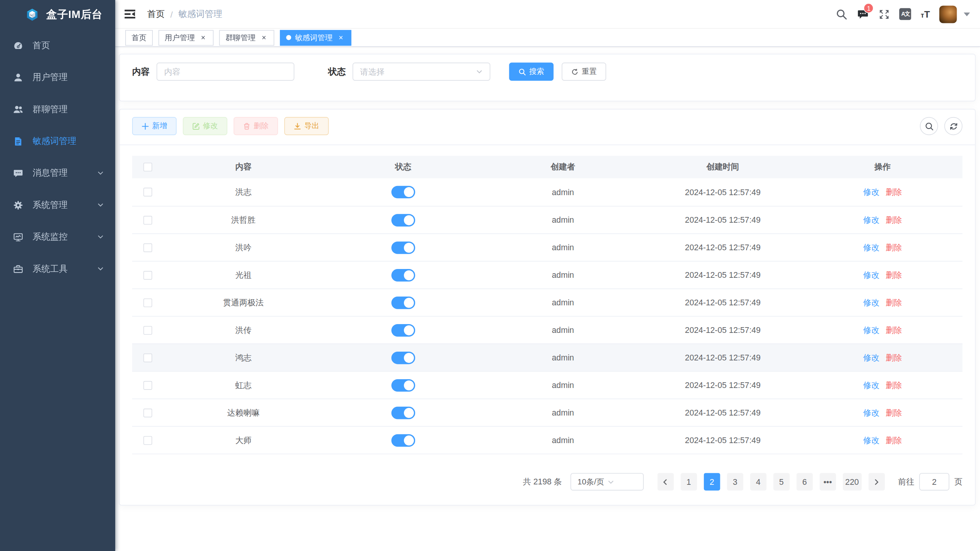 The image size is (980, 551). Describe the element at coordinates (316, 37) in the screenshot. I see `tab-3: 敏感词管理×` at that location.